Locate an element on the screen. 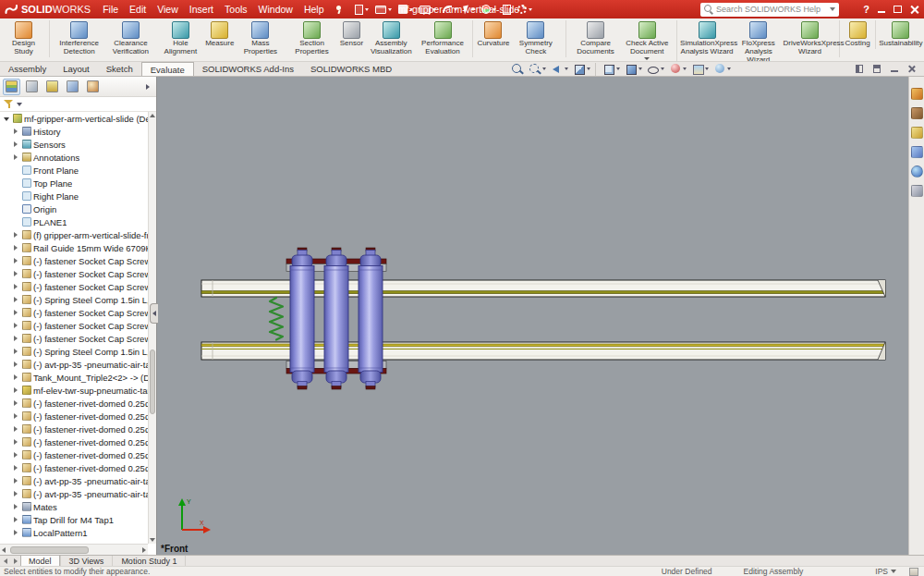  tree-item: Tap Drill for M4 Tap1 is located at coordinates (74, 520).